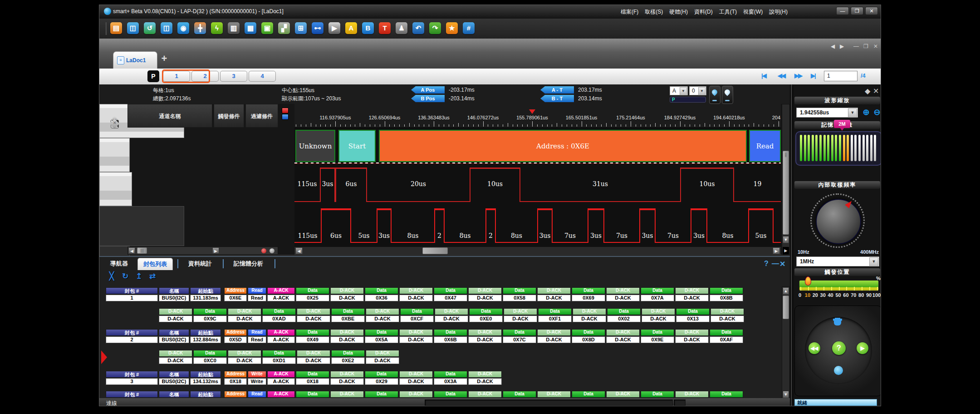 This screenshot has height=414, width=980. I want to click on menu-item-6: 說明(H), so click(779, 12).